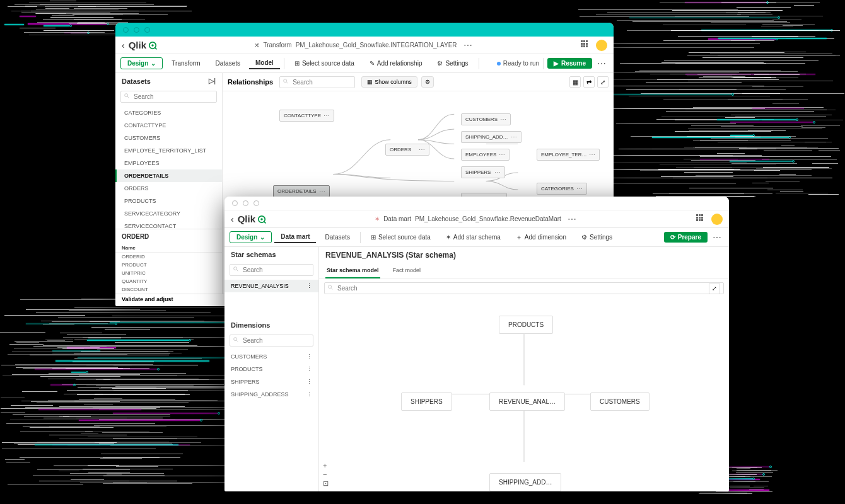  I want to click on tab-datamart: Data mart, so click(295, 237).